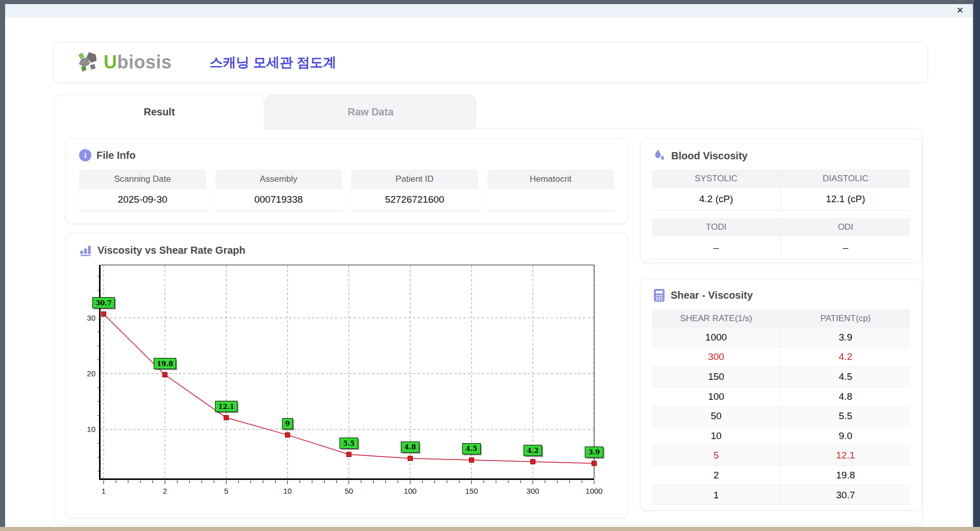 The image size is (980, 531). Describe the element at coordinates (143, 179) in the screenshot. I see `field-label: Scanning Date` at that location.